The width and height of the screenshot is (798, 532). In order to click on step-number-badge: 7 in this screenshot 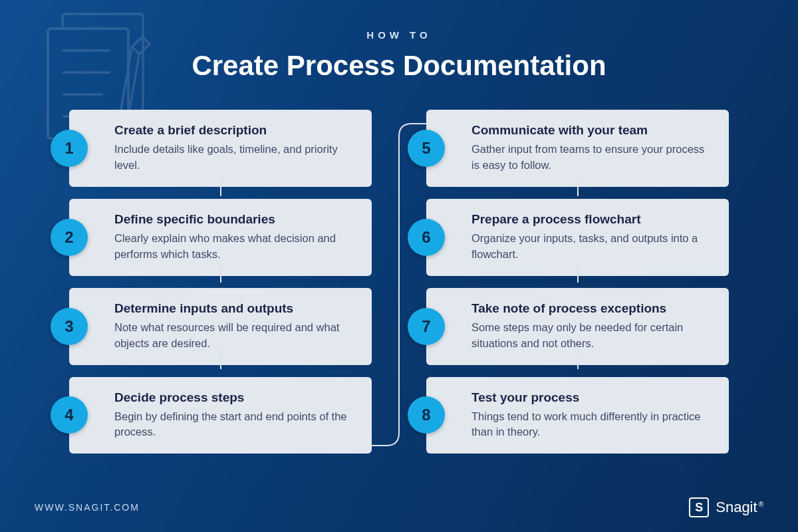, I will do `click(426, 327)`.